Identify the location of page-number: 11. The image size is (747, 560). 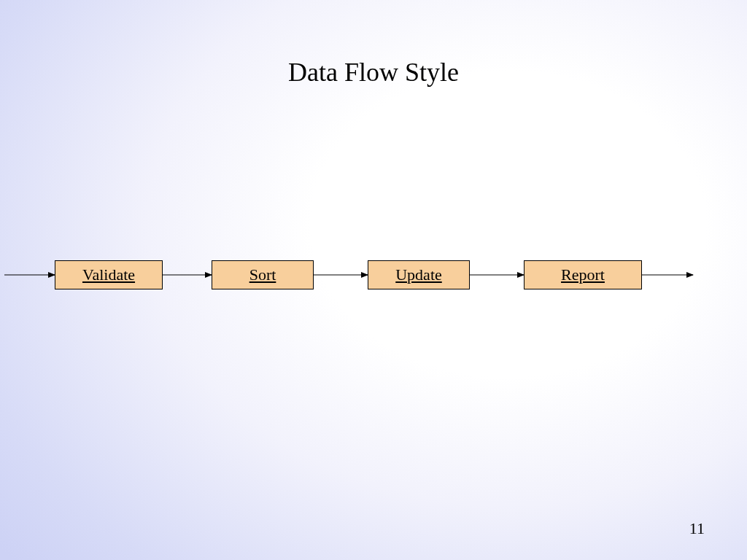
(697, 529).